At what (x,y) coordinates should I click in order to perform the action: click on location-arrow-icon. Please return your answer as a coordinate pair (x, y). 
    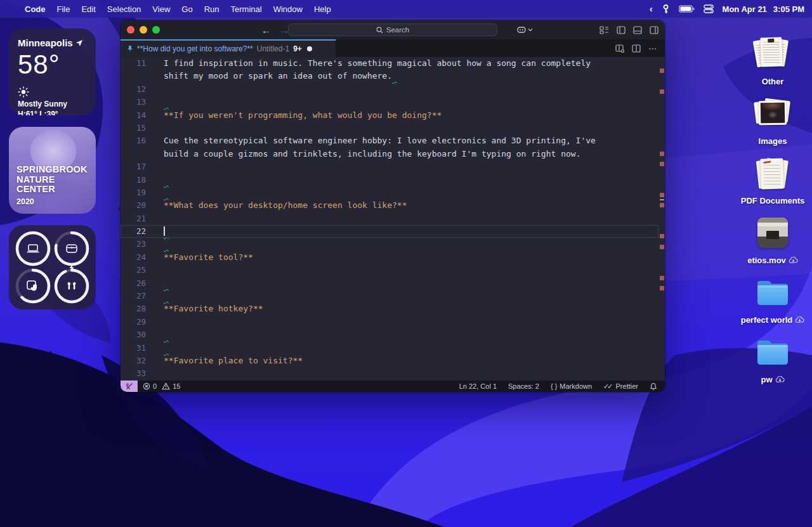
    Looking at the image, I should click on (79, 43).